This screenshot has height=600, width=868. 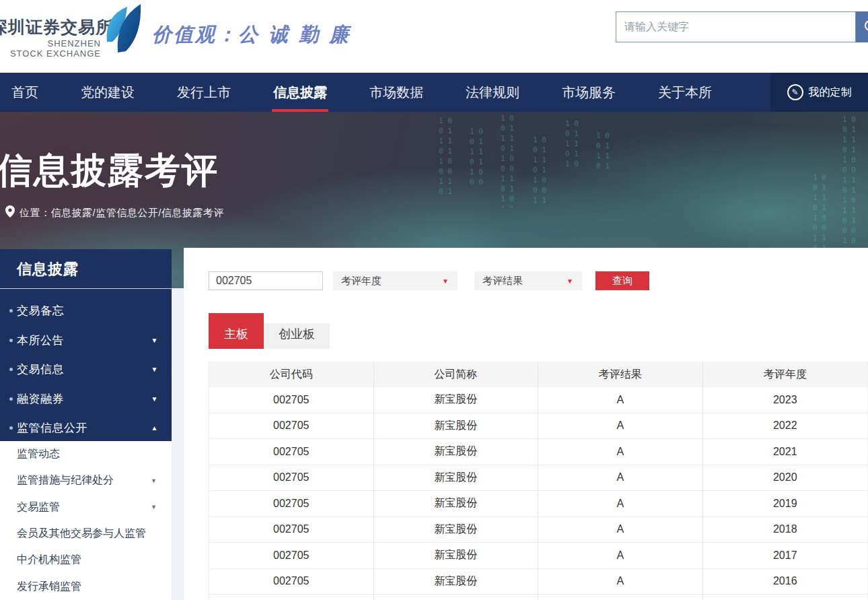 I want to click on breadcrumb: 位置：信息披露/监管信息公开/信息披露考评, so click(x=114, y=213).